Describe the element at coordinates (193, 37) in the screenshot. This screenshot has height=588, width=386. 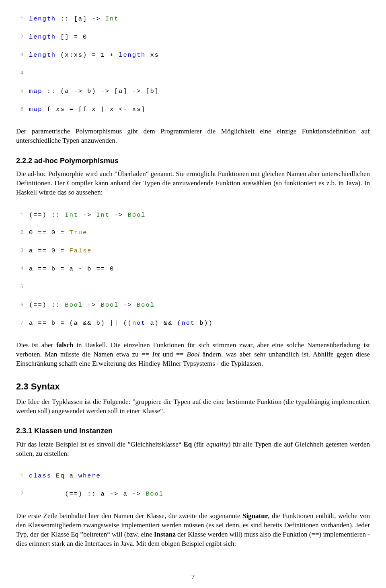
I see `code-line: 2length [] = 0` at that location.